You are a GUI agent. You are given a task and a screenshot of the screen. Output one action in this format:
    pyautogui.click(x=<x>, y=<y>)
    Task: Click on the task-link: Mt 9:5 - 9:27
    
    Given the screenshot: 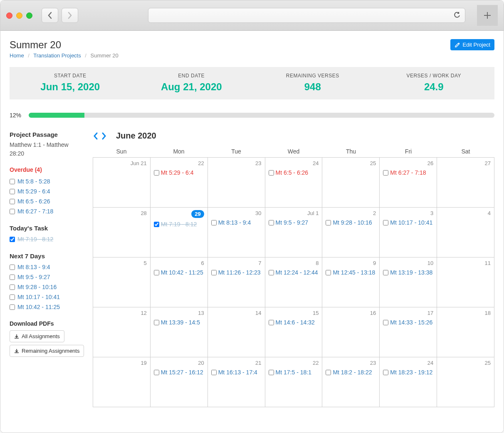 What is the action you would take?
    pyautogui.click(x=34, y=277)
    